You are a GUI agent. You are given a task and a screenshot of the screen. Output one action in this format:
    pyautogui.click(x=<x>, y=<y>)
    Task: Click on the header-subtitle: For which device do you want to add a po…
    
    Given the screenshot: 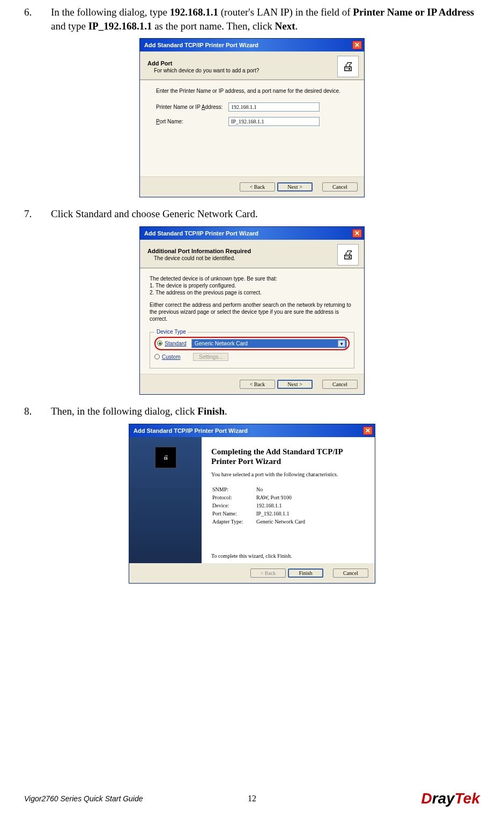 What is the action you would take?
    pyautogui.click(x=203, y=71)
    